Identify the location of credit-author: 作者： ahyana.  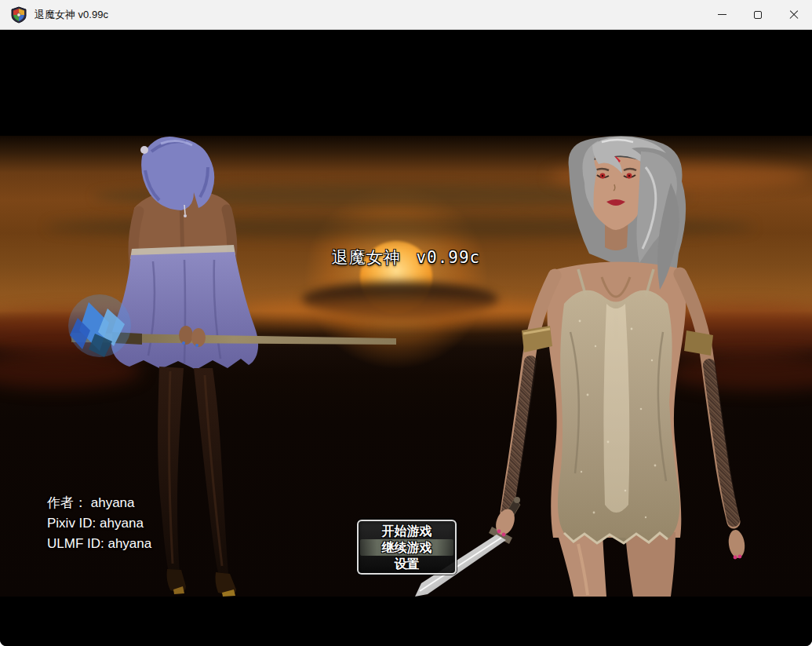
(99, 503).